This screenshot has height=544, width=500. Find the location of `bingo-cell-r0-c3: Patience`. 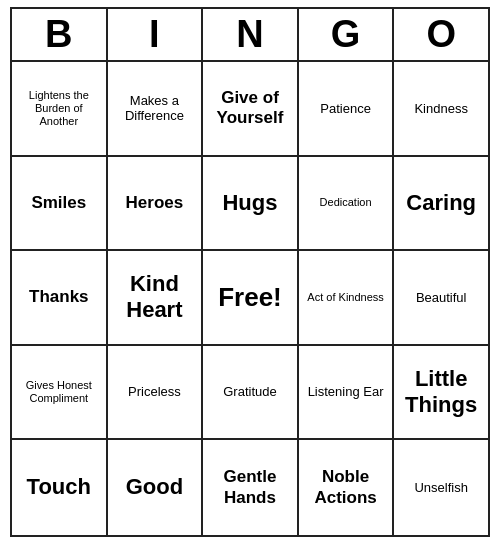

bingo-cell-r0-c3: Patience is located at coordinates (347, 110).